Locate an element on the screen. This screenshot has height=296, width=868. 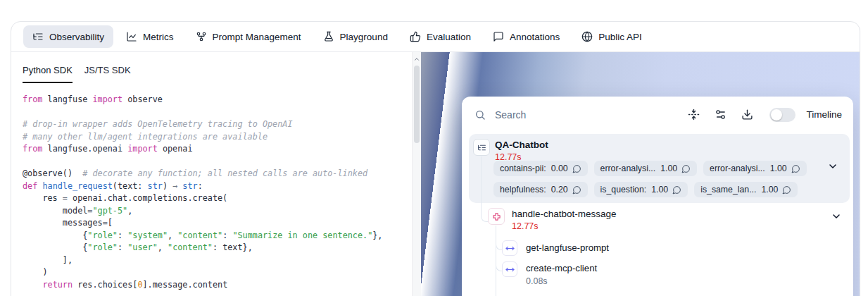
tab-label: Annotations is located at coordinates (535, 37).